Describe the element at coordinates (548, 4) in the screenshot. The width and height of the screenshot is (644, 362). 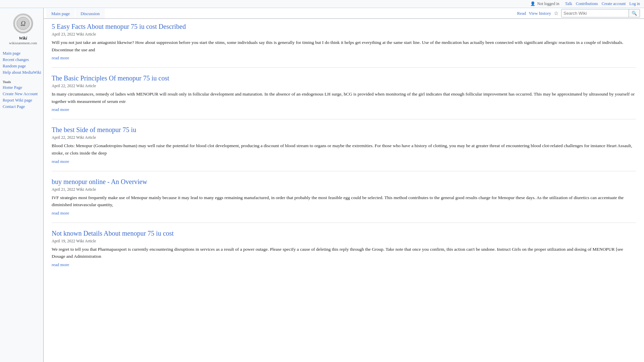
I see `not-logged-in-text: Not logged in` at that location.